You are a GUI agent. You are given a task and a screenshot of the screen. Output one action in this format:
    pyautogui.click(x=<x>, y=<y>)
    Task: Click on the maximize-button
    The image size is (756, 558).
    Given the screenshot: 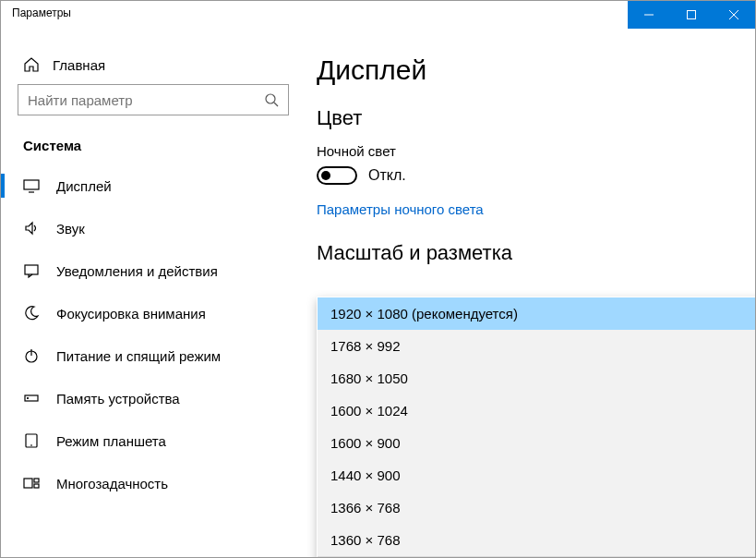 What is the action you would take?
    pyautogui.click(x=691, y=15)
    